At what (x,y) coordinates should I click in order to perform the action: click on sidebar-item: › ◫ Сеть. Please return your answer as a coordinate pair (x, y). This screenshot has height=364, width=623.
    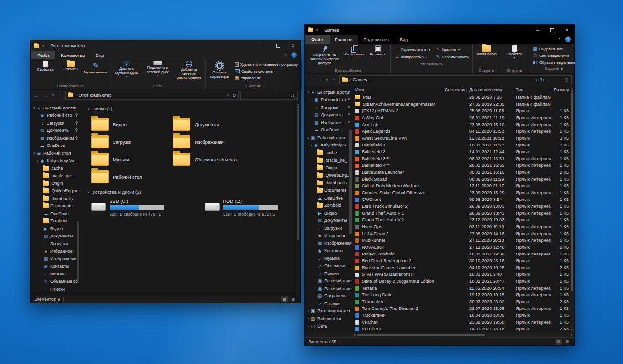
    Looking at the image, I should click on (328, 327).